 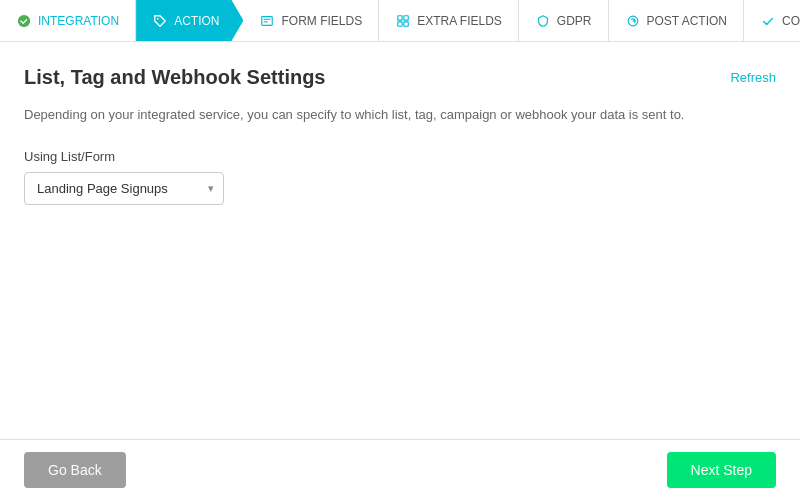 I want to click on nav-label-post-action: POST ACTION, so click(x=687, y=21).